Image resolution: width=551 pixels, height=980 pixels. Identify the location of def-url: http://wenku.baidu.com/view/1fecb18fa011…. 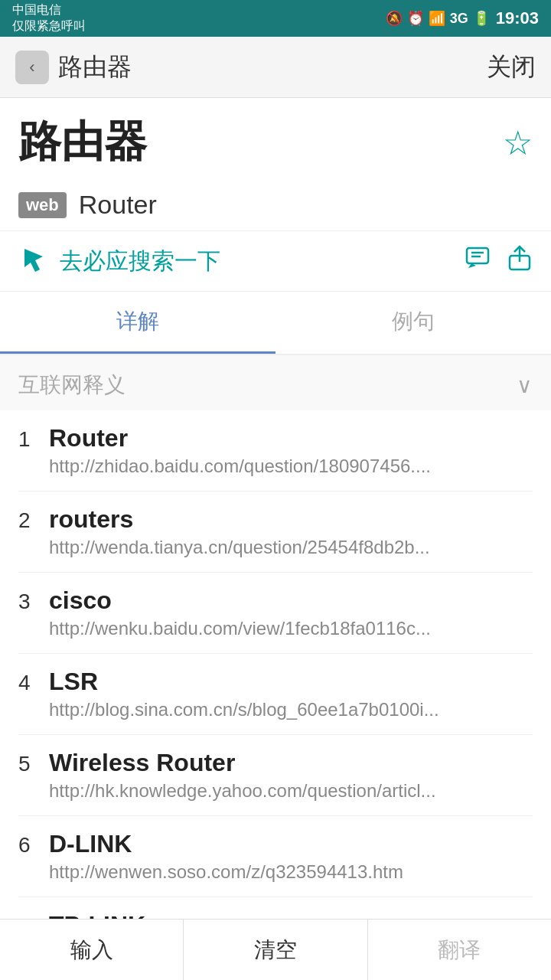
(291, 629).